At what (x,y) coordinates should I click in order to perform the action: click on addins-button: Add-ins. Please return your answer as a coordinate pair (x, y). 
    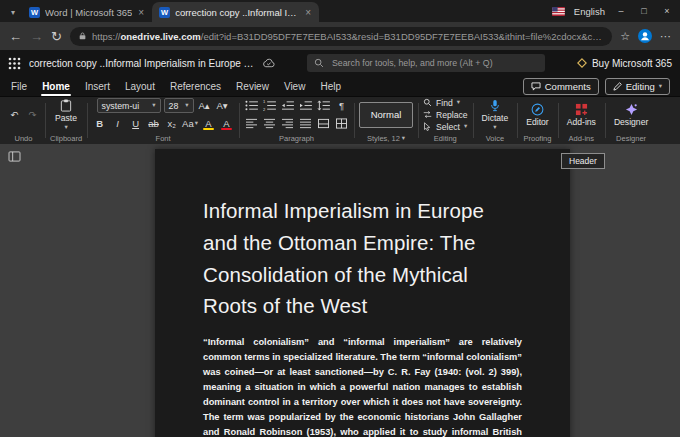
    Looking at the image, I should click on (582, 115).